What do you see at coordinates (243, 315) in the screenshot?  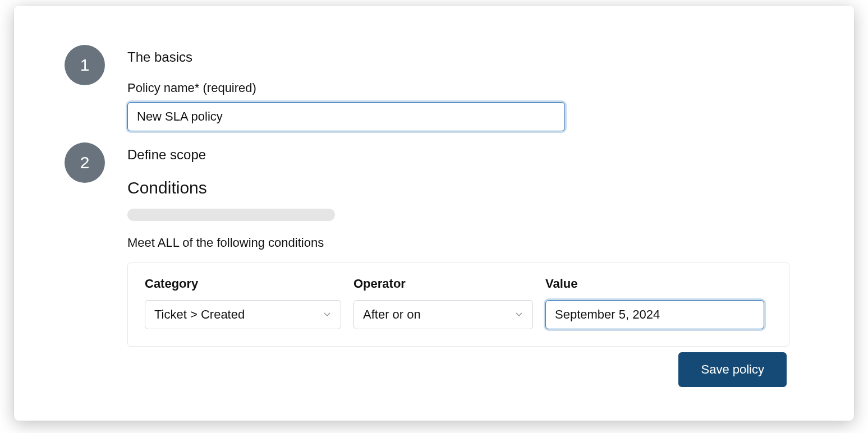 I see `category-select: Ticket > Created` at bounding box center [243, 315].